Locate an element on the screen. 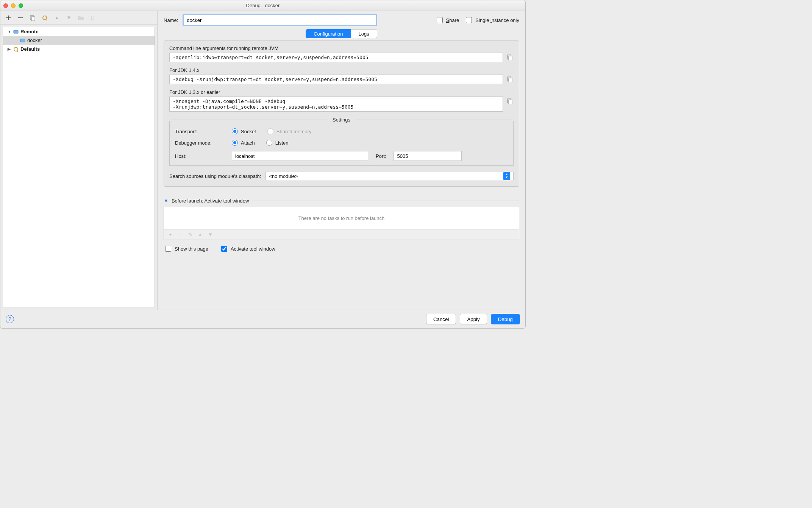  cancel-button: Cancel is located at coordinates (441, 319).